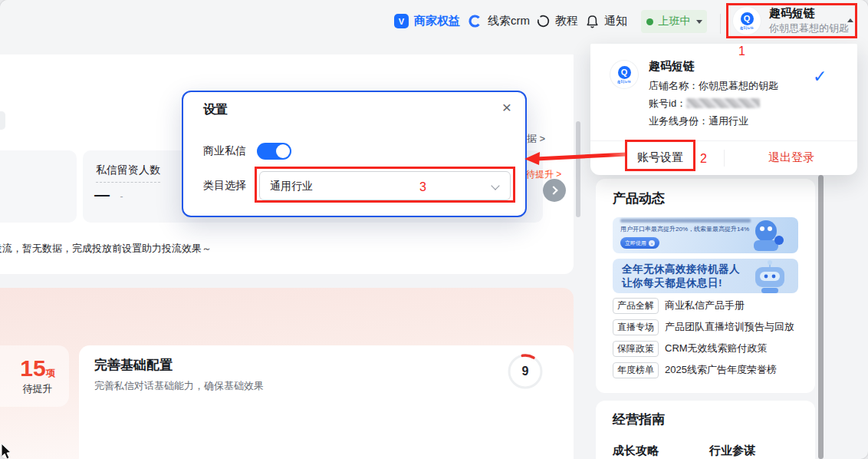 The image size is (868, 459). Describe the element at coordinates (133, 365) in the screenshot. I see `task-title: 完善基础配置` at that location.